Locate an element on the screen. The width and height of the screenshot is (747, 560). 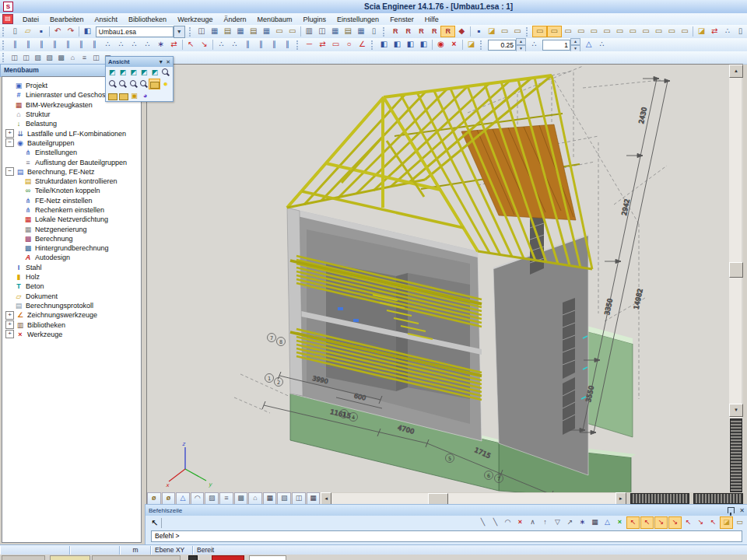
tree-item-hintergrundberechnung: Hintergrundberechnung is located at coordinates (82, 248).